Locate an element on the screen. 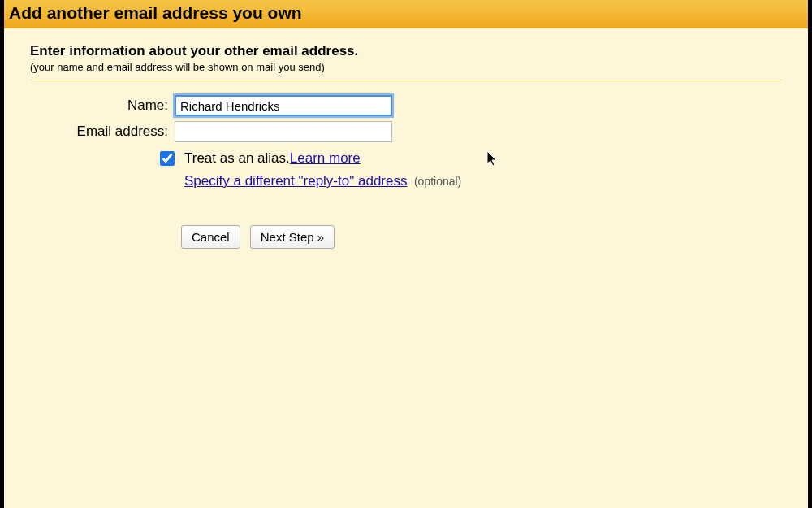 The width and height of the screenshot is (812, 508). instruction-sub: (your name and email address will be sho… is located at coordinates (406, 67).